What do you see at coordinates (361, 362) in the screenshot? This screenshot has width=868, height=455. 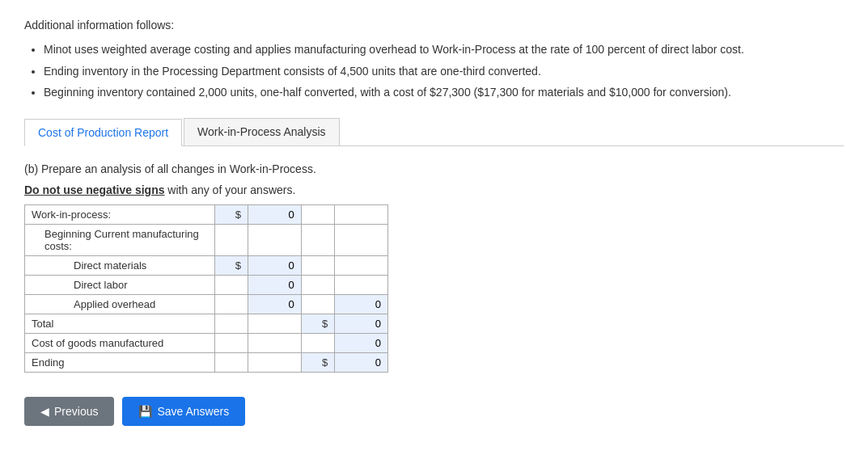 I see `input-ending-right` at bounding box center [361, 362].